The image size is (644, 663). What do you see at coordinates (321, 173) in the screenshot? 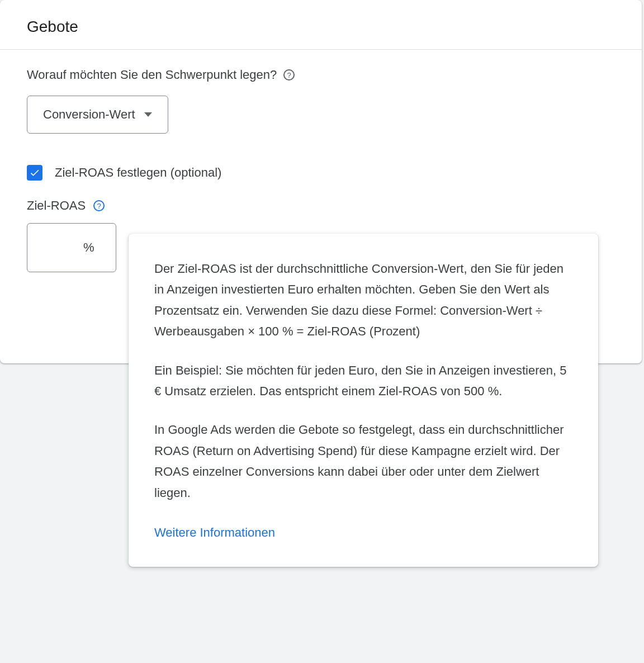
I see `target-roas-checkbox-row: Ziel-ROAS festlegen (optional)` at bounding box center [321, 173].